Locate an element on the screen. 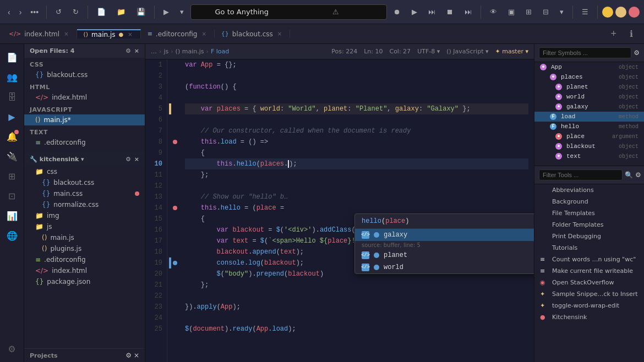 Image resolution: width=644 pixels, height=362 pixels. tool-kitchensink: ● Kitchensink is located at coordinates (589, 317).